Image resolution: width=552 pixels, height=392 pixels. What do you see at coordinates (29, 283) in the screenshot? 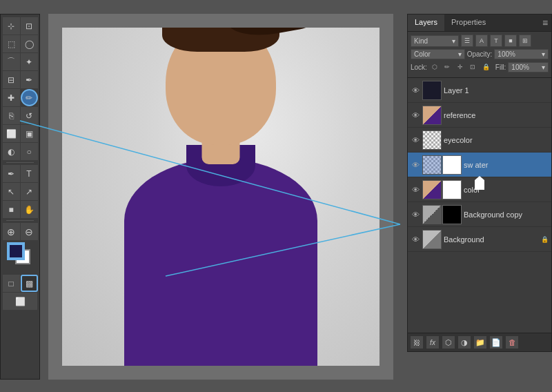
I see `quickmask-btn: ▩` at bounding box center [29, 283].